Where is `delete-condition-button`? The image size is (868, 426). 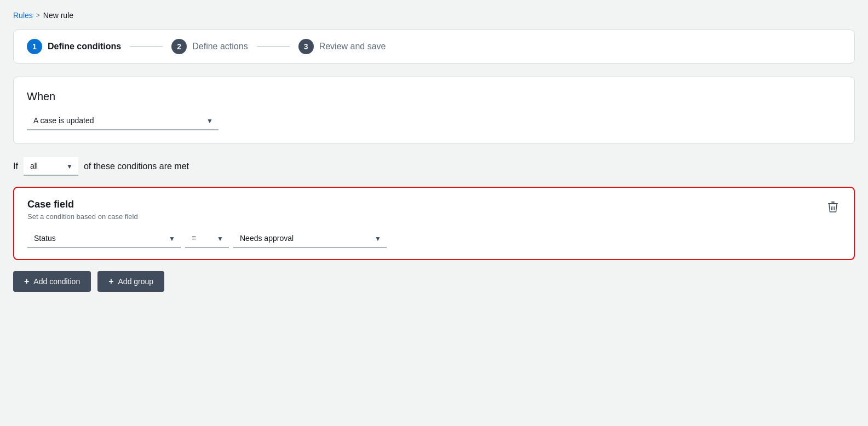
delete-condition-button is located at coordinates (833, 207).